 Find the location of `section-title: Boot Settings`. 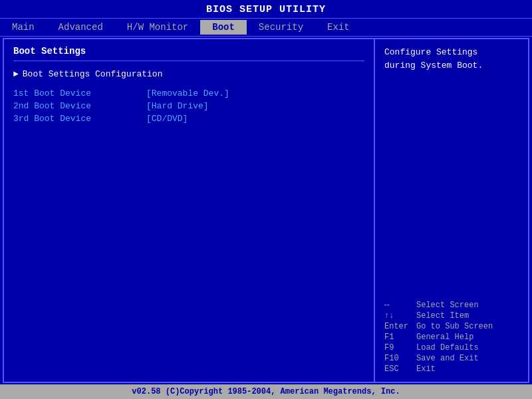

section-title: Boot Settings is located at coordinates (189, 51).